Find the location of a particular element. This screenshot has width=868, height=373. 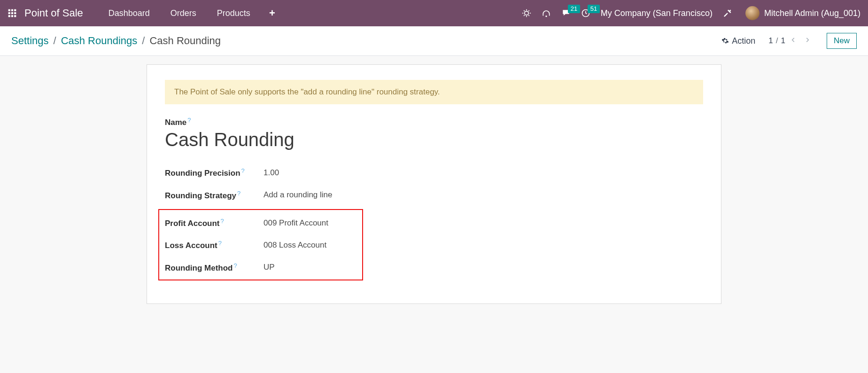

loss-account-value: 008 Loss Account is located at coordinates (295, 245).